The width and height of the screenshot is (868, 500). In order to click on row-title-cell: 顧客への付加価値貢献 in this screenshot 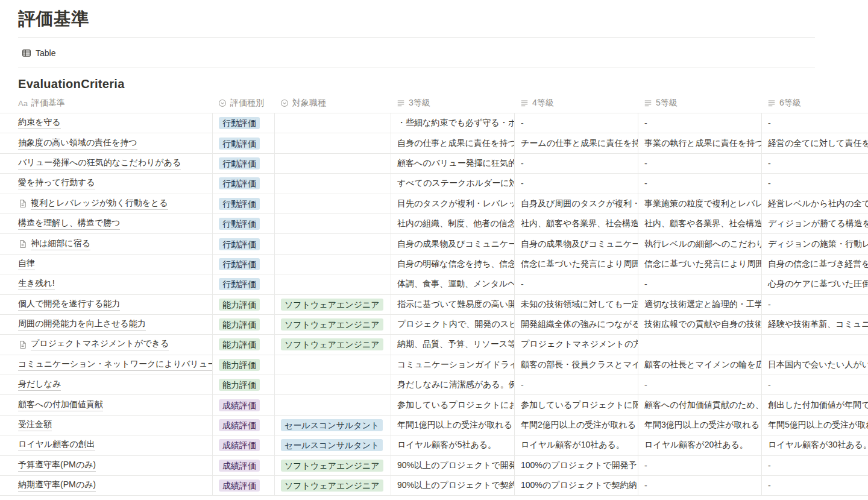, I will do `click(106, 405)`.